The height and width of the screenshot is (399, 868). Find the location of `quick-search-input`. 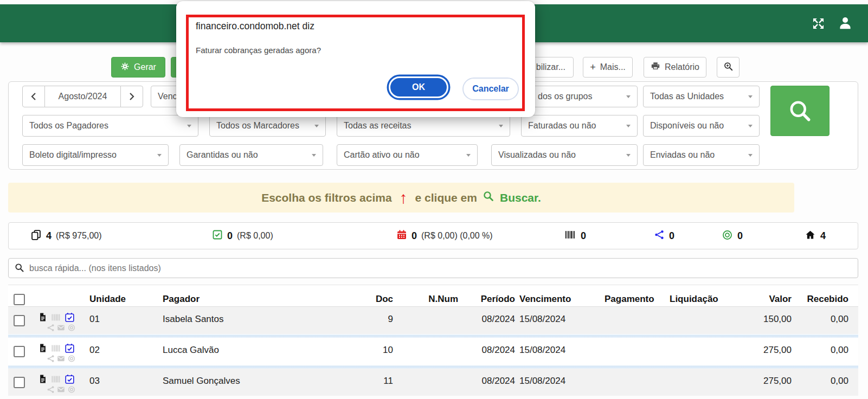

quick-search-input is located at coordinates (433, 268).